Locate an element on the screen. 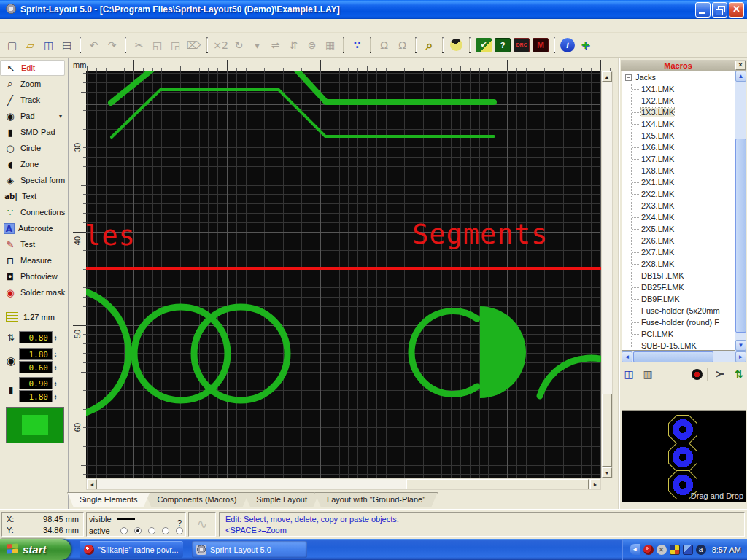 The height and width of the screenshot is (560, 747). canvas-vertical-scrollbar: ▲ ▼ is located at coordinates (607, 274).